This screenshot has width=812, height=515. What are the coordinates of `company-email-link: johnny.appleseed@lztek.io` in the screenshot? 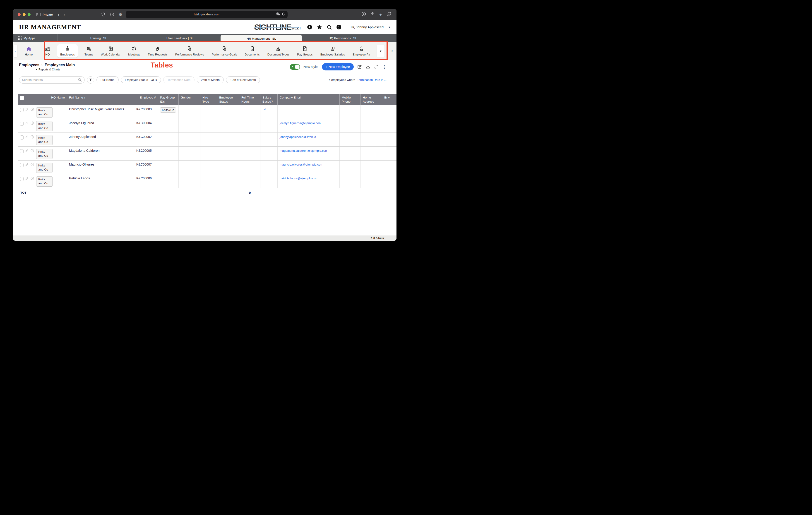 It's located at (298, 137).